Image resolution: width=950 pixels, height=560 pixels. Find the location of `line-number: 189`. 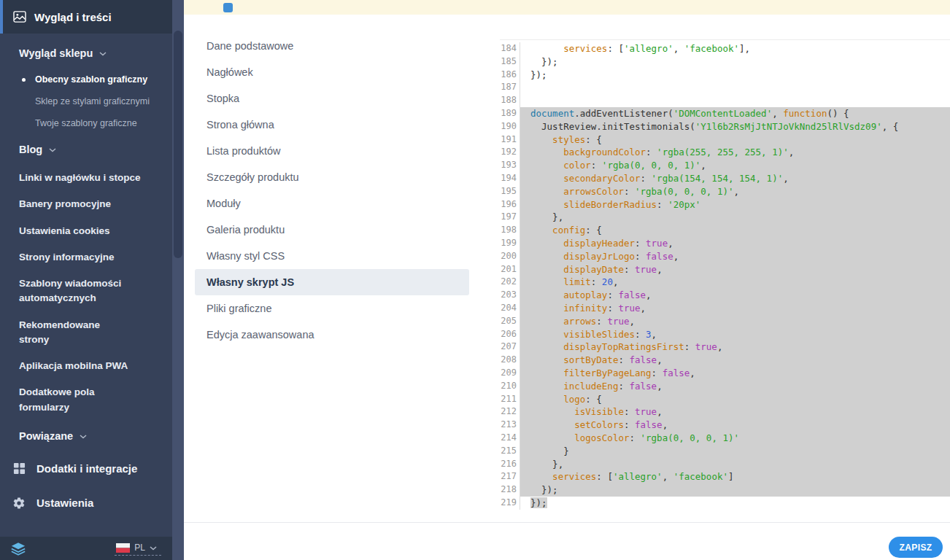

line-number: 189 is located at coordinates (510, 114).